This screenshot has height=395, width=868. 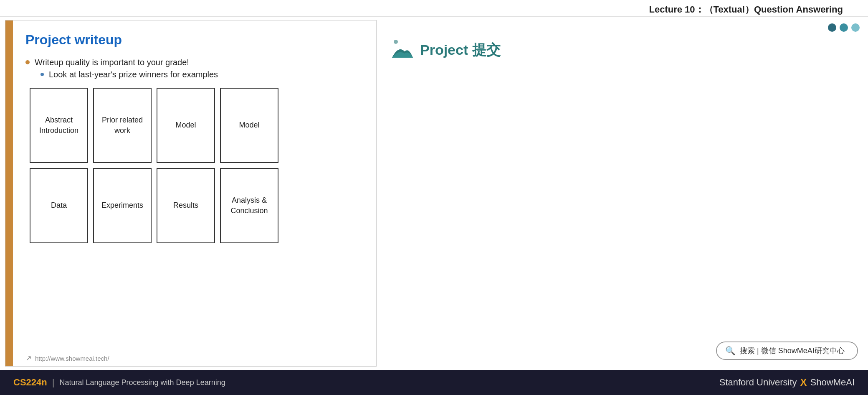 I want to click on section-box-5: Experiments, so click(x=122, y=206).